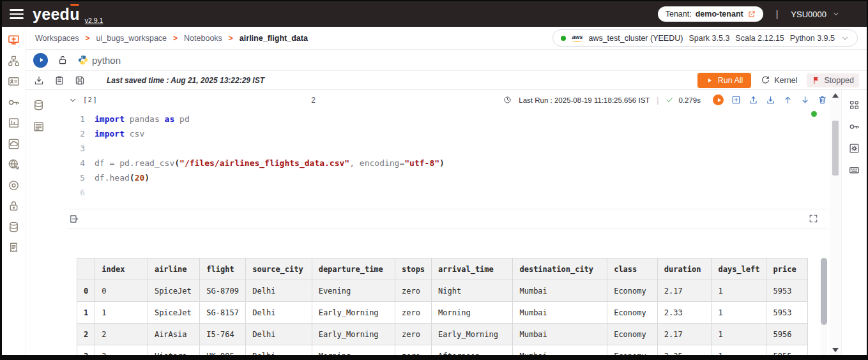  Describe the element at coordinates (835, 96) in the screenshot. I see `scroll-up-arrow` at that location.